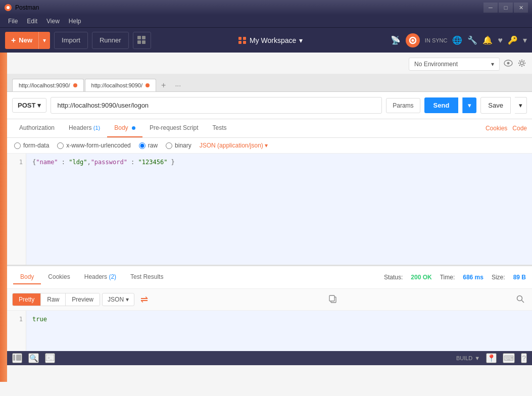 The width and height of the screenshot is (532, 396). What do you see at coordinates (522, 63) in the screenshot?
I see `gear-icon` at bounding box center [522, 63].